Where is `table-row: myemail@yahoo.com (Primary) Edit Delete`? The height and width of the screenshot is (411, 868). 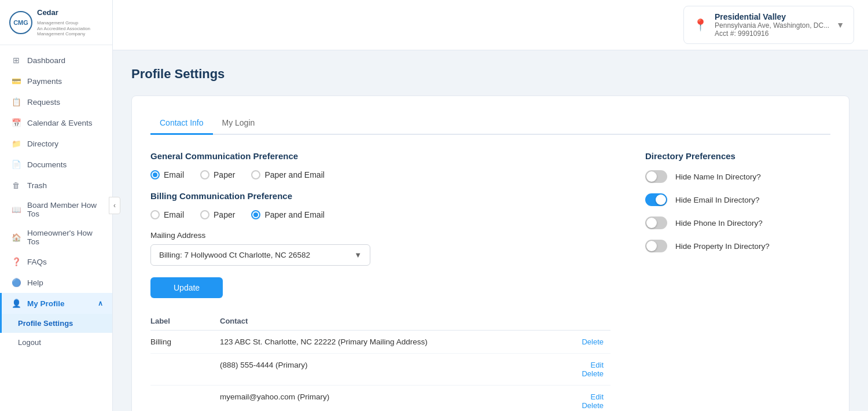
table-row: myemail@yahoo.com (Primary) Edit Delete is located at coordinates (381, 398).